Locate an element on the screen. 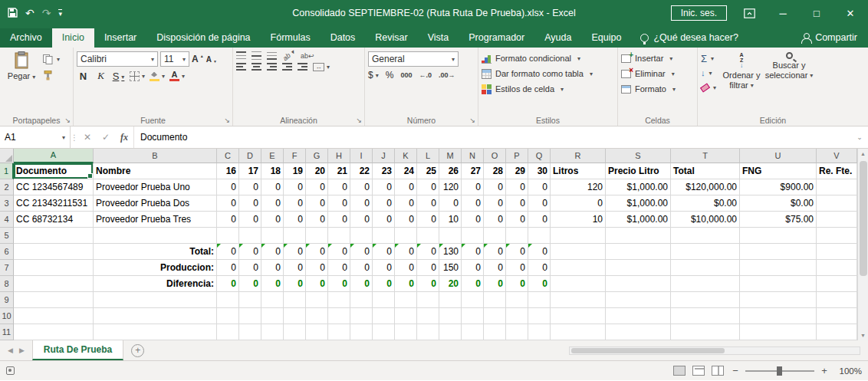  col-header-M: M is located at coordinates (451, 156).